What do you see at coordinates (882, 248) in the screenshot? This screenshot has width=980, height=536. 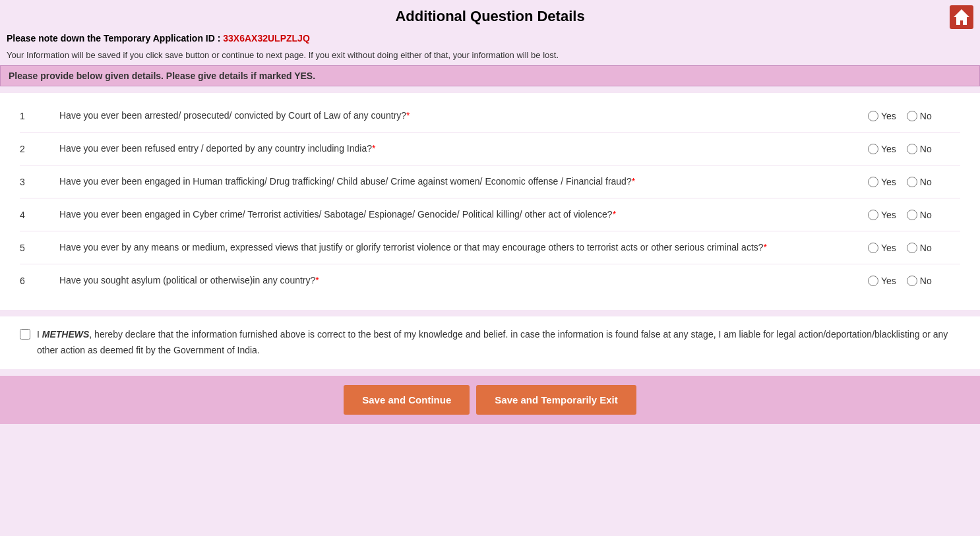 I see `yes-label-5: Yes` at bounding box center [882, 248].